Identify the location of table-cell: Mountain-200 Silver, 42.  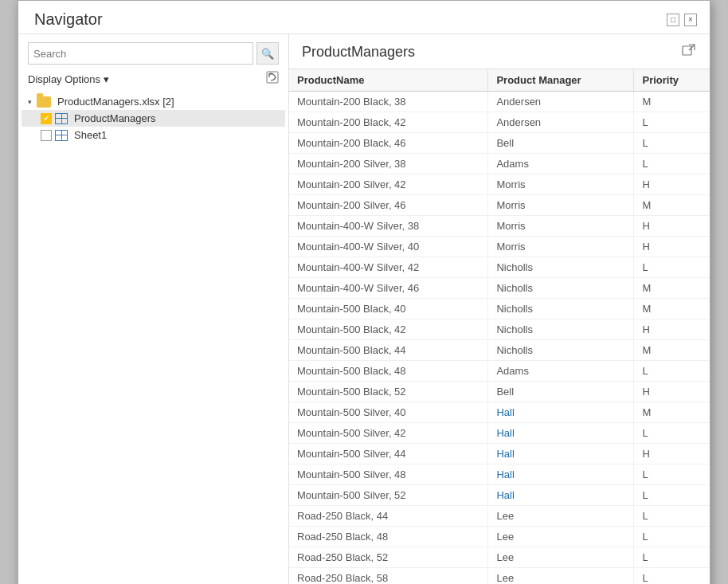
(389, 185).